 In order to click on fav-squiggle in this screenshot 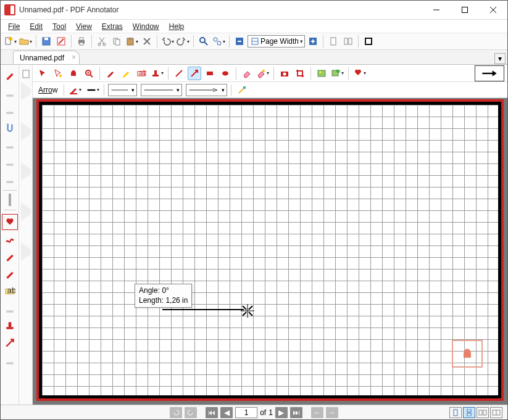, I will do `click(10, 239)`.